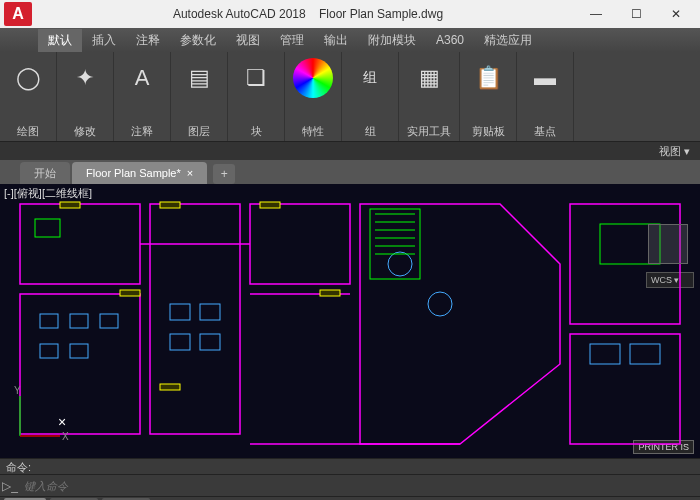 This screenshot has height=500, width=700. I want to click on ribbon-basepoint: ▬基点, so click(546, 96).